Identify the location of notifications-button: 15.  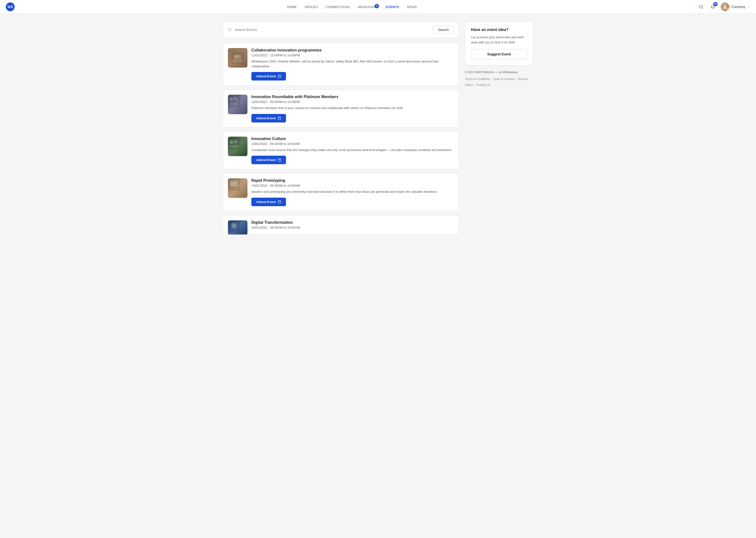
(713, 7).